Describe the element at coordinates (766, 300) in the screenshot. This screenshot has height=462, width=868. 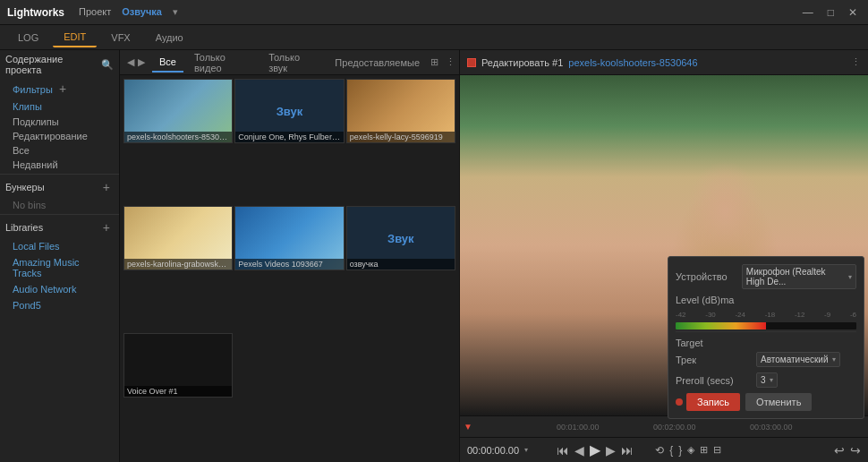
I see `level-row: Level (dB)ma` at that location.